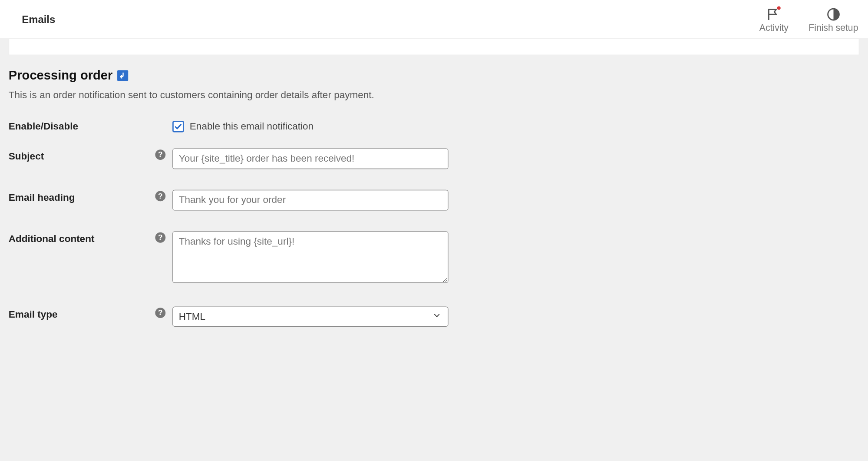  I want to click on email-heading-label: Email heading, so click(82, 200).